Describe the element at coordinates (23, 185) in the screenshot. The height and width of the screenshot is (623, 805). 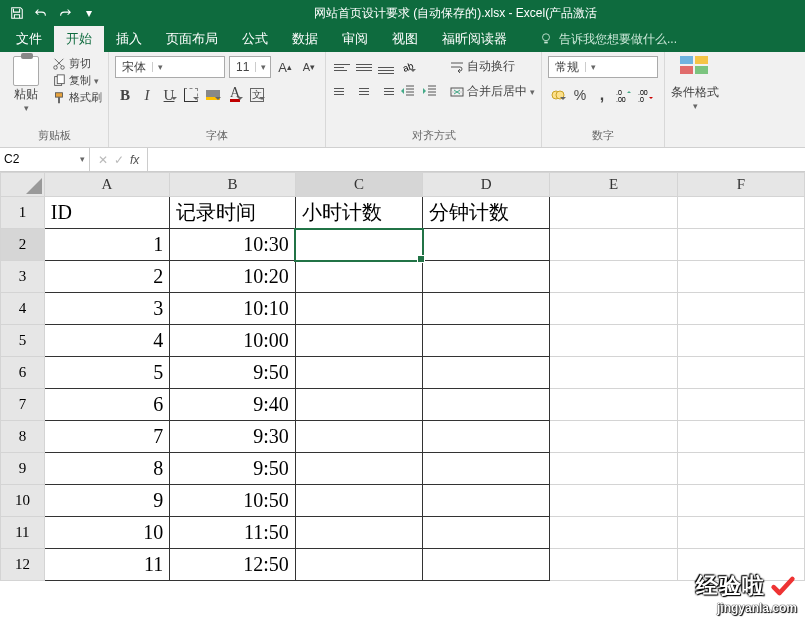
I see `select-all-corner` at that location.